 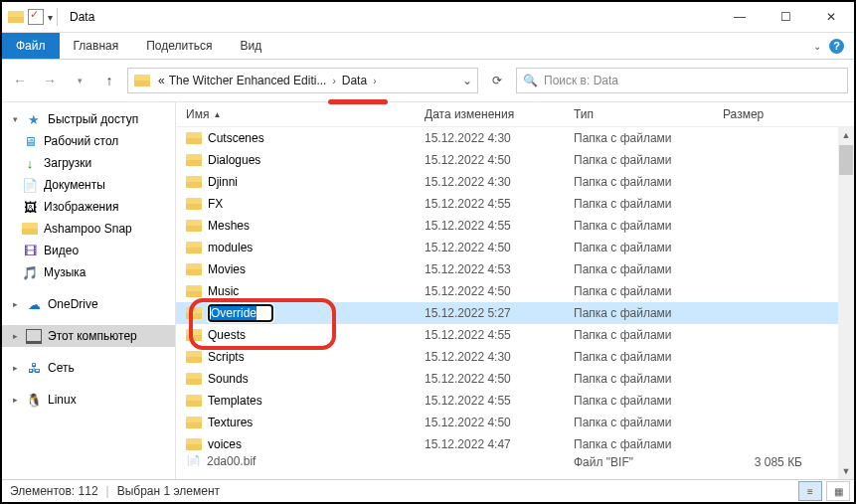 I want to click on file-row: Scripts15.12.2022 4:30Папка с файлами, so click(x=515, y=357).